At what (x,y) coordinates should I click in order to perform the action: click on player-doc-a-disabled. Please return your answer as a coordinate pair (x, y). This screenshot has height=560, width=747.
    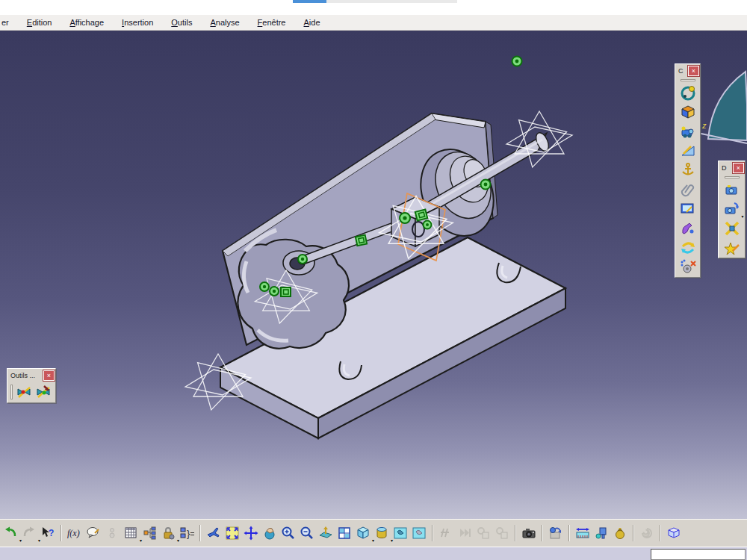
    Looking at the image, I should click on (483, 533).